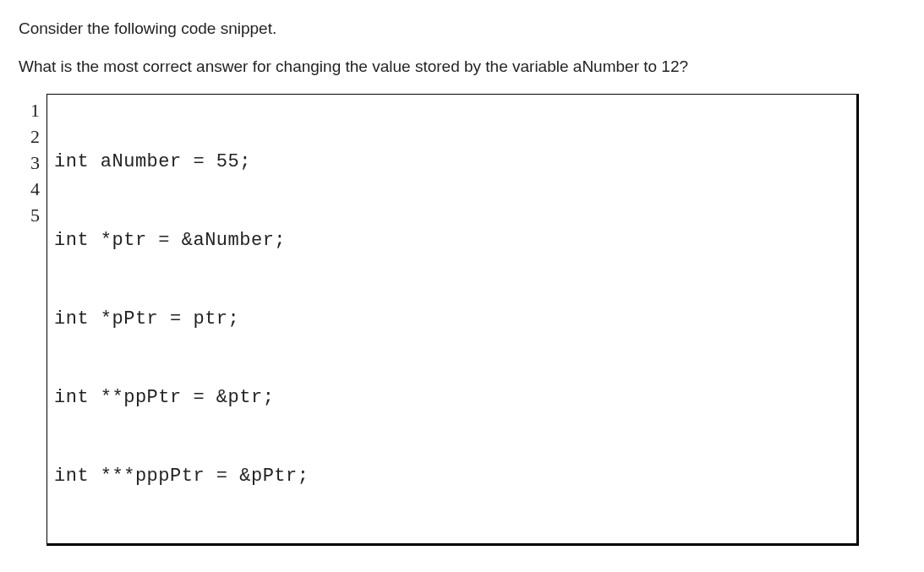 This screenshot has width=924, height=572. I want to click on line-number: 4, so click(36, 189).